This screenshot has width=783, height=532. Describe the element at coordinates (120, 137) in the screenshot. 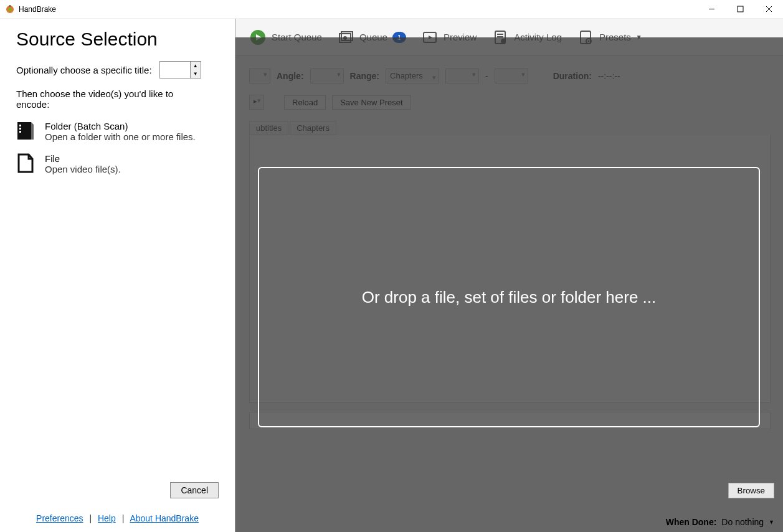

I see `choose-folder-sub: Open a folder with one or more files.` at that location.